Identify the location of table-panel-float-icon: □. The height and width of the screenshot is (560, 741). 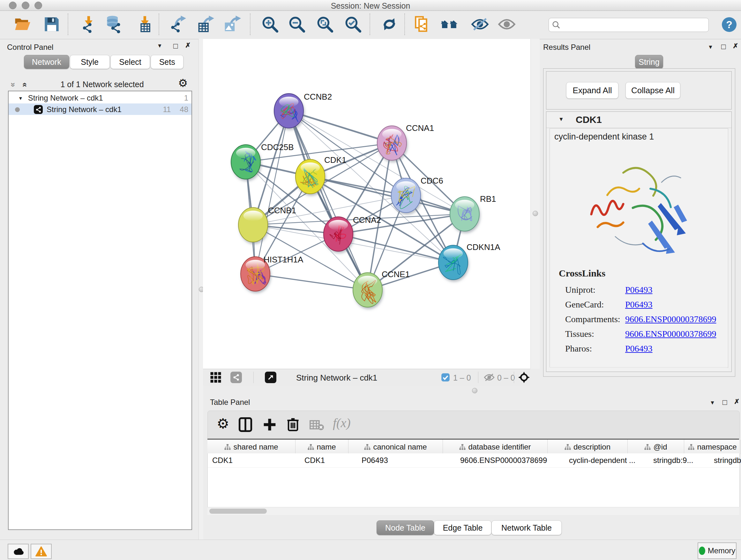
(725, 402).